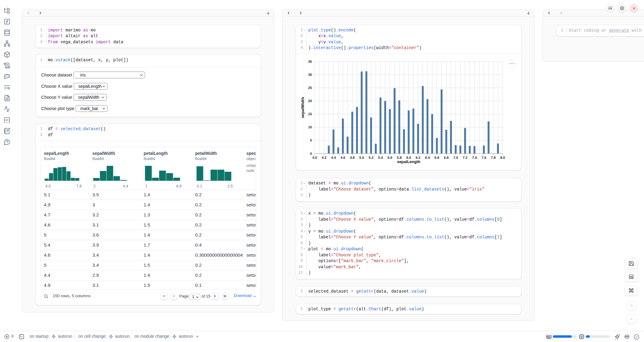 The width and height of the screenshot is (644, 342). What do you see at coordinates (334, 158) in the screenshot?
I see `svg-text: 4.4` at bounding box center [334, 158].